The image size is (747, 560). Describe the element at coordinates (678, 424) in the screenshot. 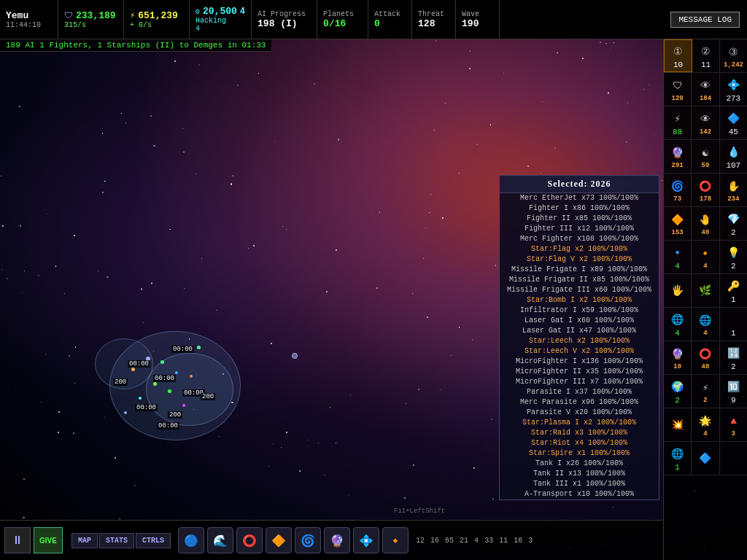

I see `sidebar-cell-11-0: 💥` at that location.